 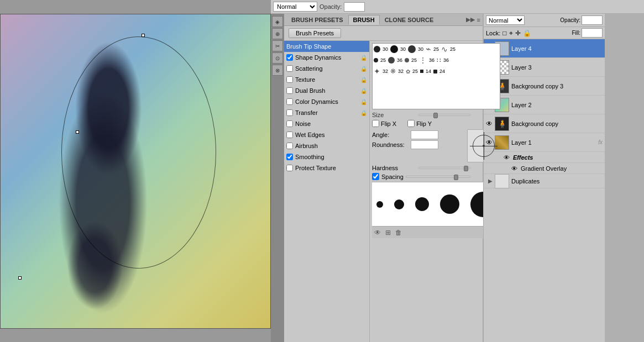 I want to click on selection-handle-bottom-left, so click(x=20, y=278).